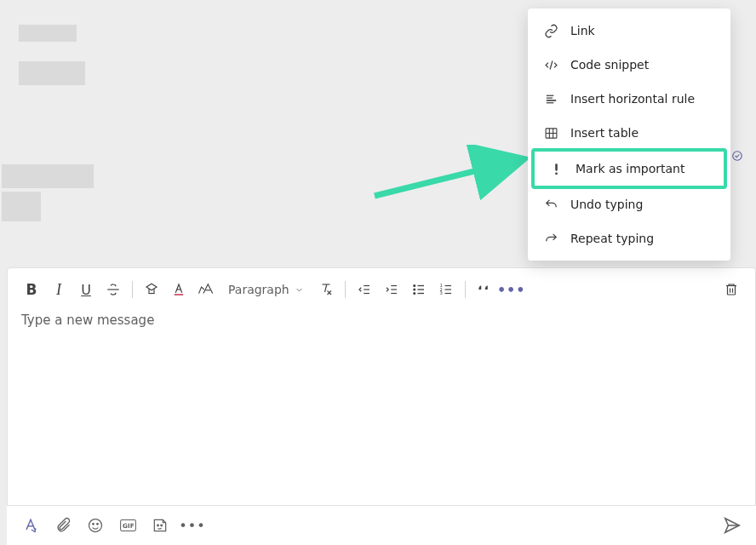 The height and width of the screenshot is (545, 756). Describe the element at coordinates (451, 175) in the screenshot. I see `annotation-arrow` at that location.